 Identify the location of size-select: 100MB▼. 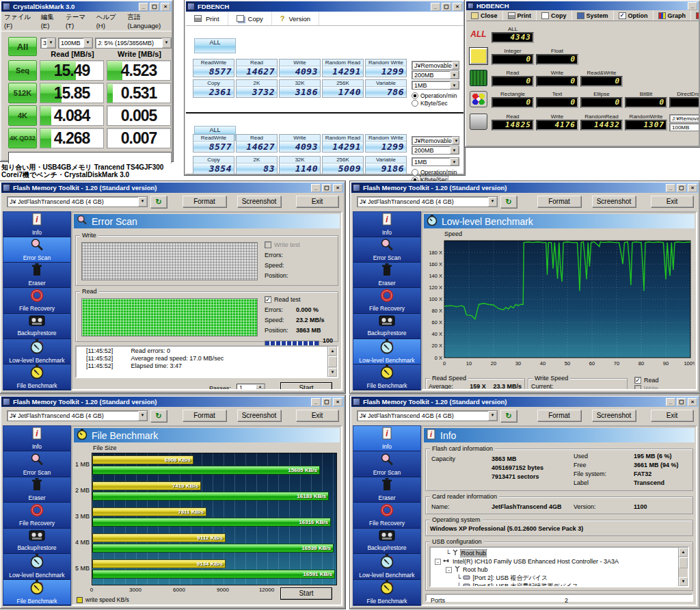
(685, 127).